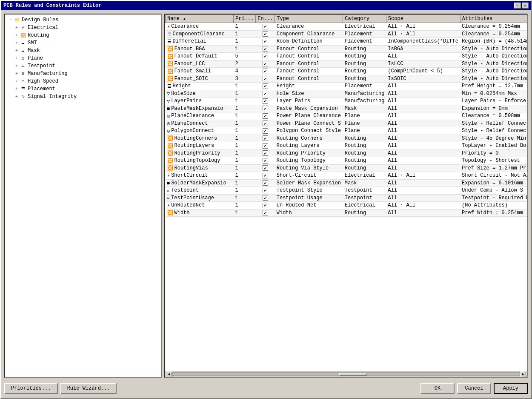 The height and width of the screenshot is (399, 532). What do you see at coordinates (31, 388) in the screenshot?
I see `priorities-button: Priorities...` at bounding box center [31, 388].